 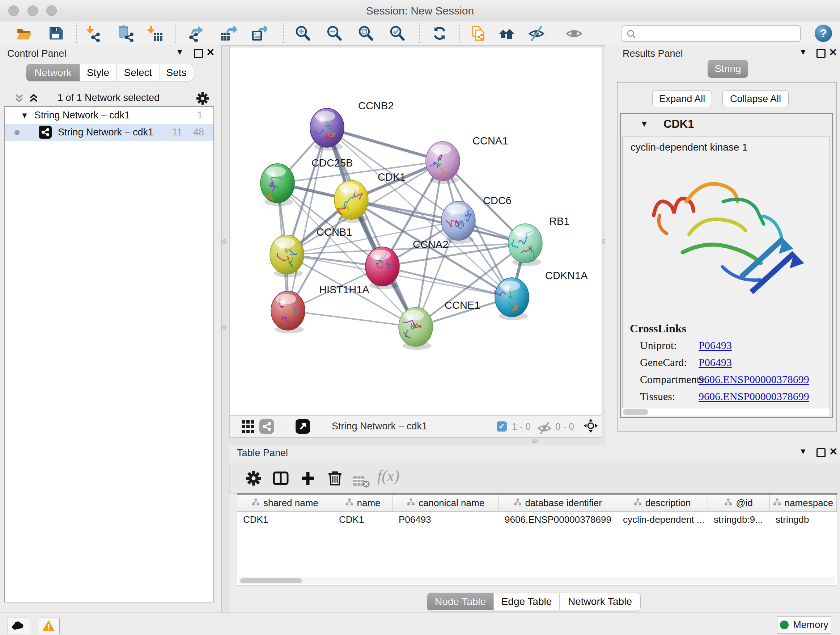 What do you see at coordinates (821, 53) in the screenshot?
I see `results-panel-float-icon` at bounding box center [821, 53].